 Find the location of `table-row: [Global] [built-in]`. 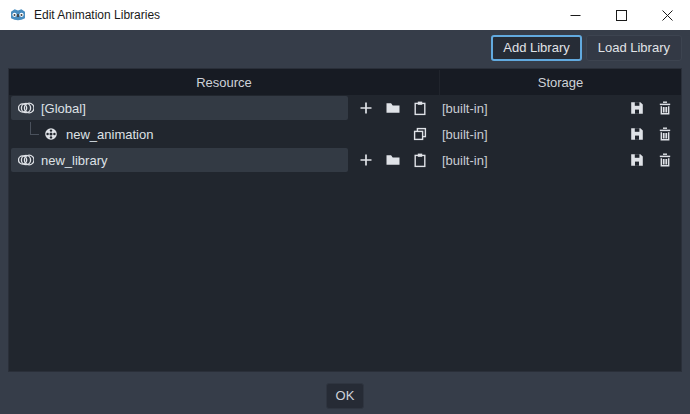

table-row: [Global] [built-in] is located at coordinates (345, 108).